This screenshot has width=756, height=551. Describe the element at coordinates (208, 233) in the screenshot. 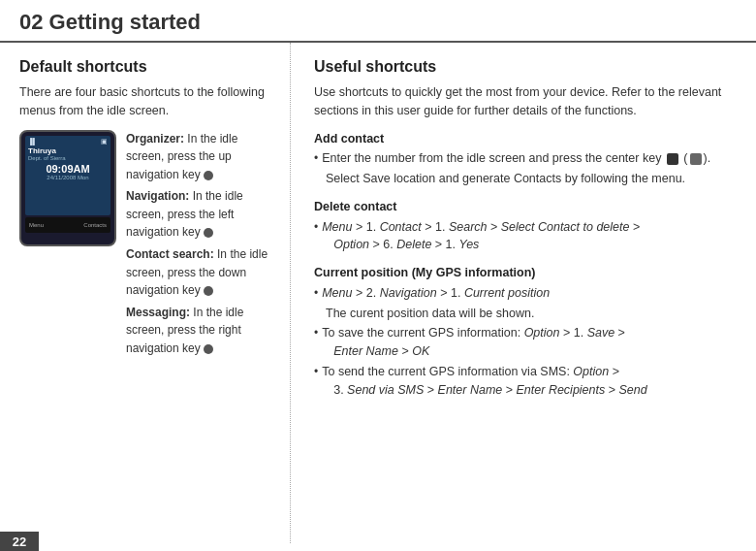

I see `left-nav-icon` at that location.